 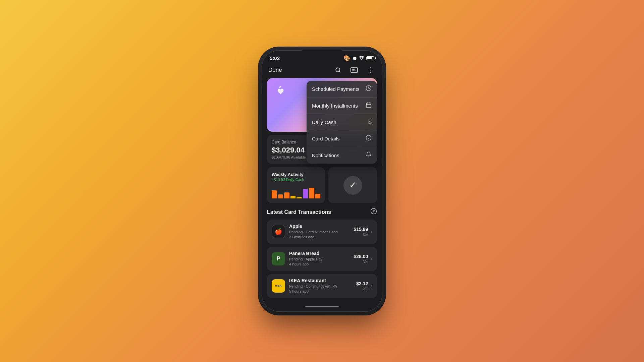 What do you see at coordinates (369, 139) in the screenshot?
I see `info-icon` at bounding box center [369, 139].